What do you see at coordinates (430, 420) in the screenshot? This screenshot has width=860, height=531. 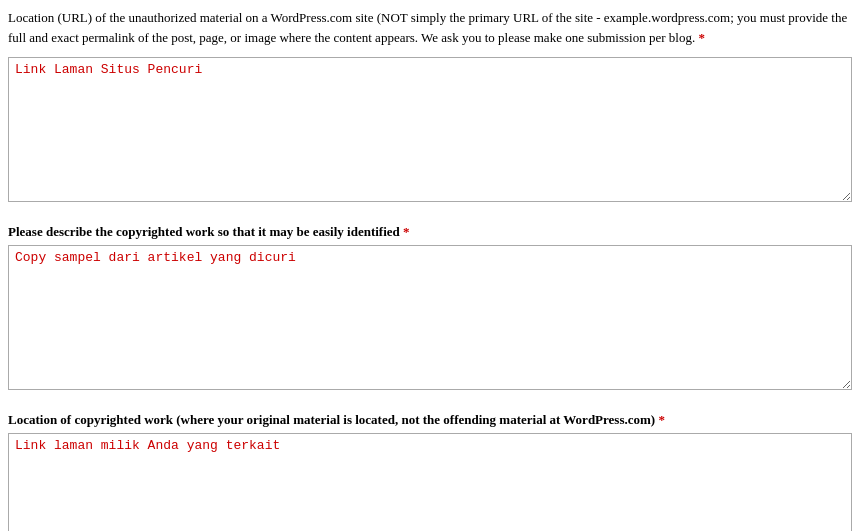 I see `location-original-label: Location of copyrighted work (where your…` at bounding box center [430, 420].